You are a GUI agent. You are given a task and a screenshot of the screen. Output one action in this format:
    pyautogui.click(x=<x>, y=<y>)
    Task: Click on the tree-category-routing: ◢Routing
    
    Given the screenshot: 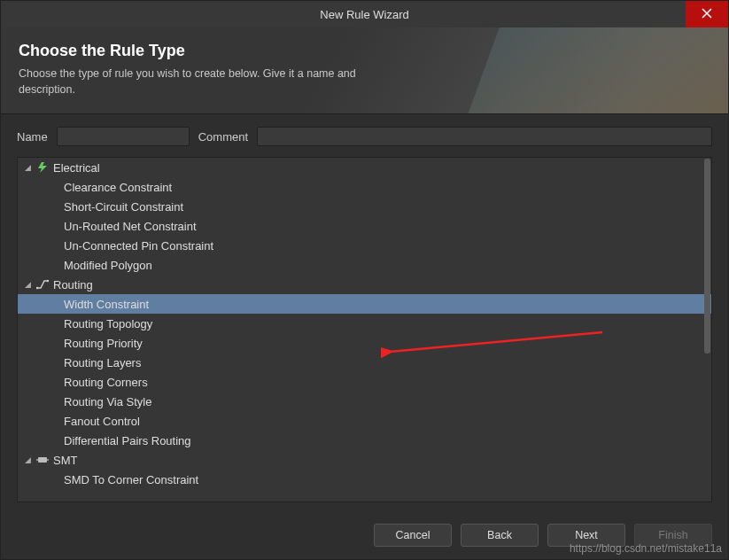 What is the action you would take?
    pyautogui.click(x=365, y=284)
    